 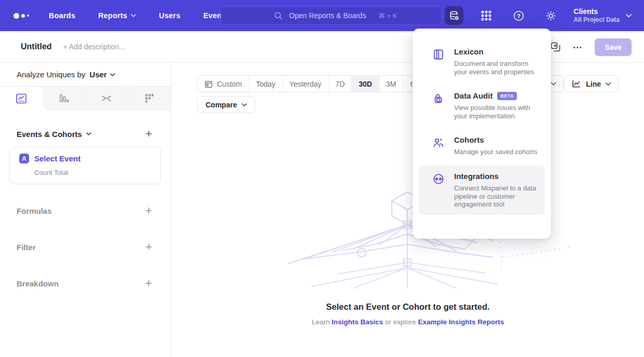 What do you see at coordinates (591, 84) in the screenshot?
I see `chart-type-dropdown: Line` at bounding box center [591, 84].